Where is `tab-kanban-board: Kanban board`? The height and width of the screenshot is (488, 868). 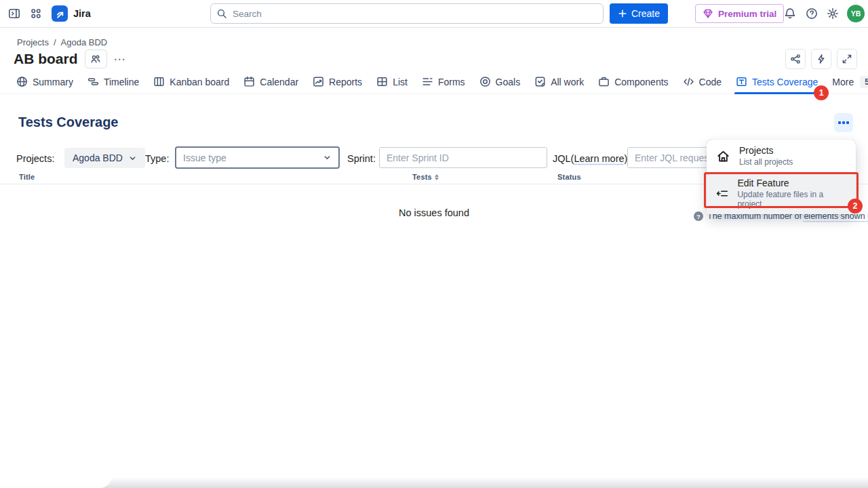 tab-kanban-board: Kanban board is located at coordinates (191, 82).